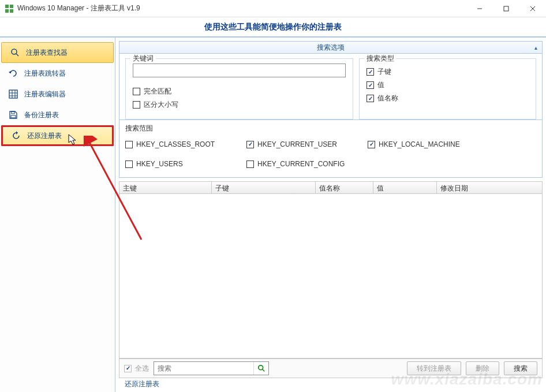  What do you see at coordinates (239, 91) in the screenshot?
I see `exact-match-checkbox: 完全匹配` at bounding box center [239, 91].